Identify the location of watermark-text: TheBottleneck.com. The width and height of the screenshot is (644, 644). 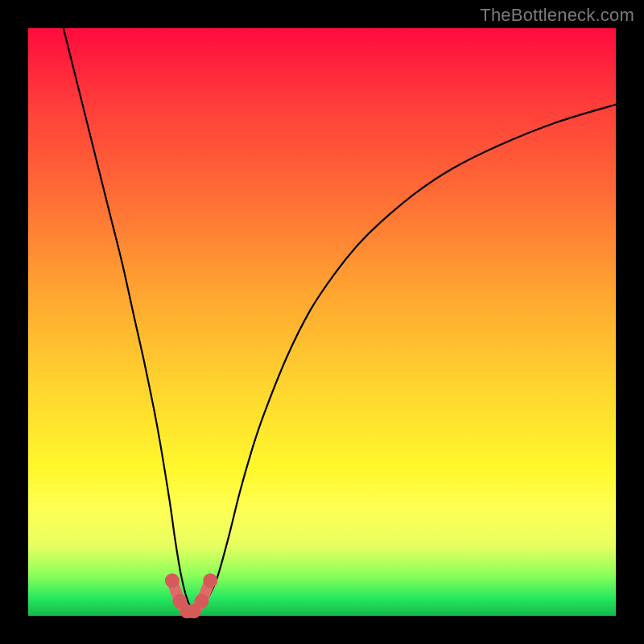
(557, 15).